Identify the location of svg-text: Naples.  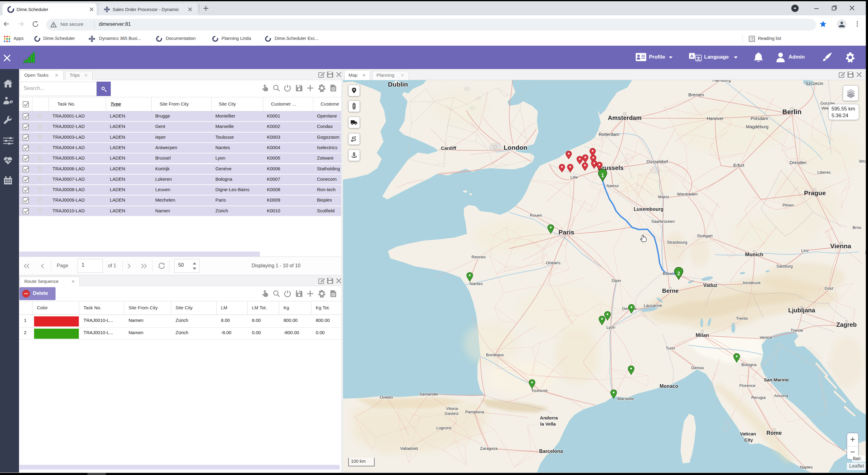
(806, 467).